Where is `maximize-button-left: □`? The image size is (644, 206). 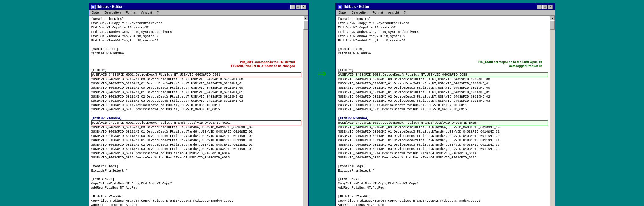 maximize-button-left: □ is located at coordinates (298, 7).